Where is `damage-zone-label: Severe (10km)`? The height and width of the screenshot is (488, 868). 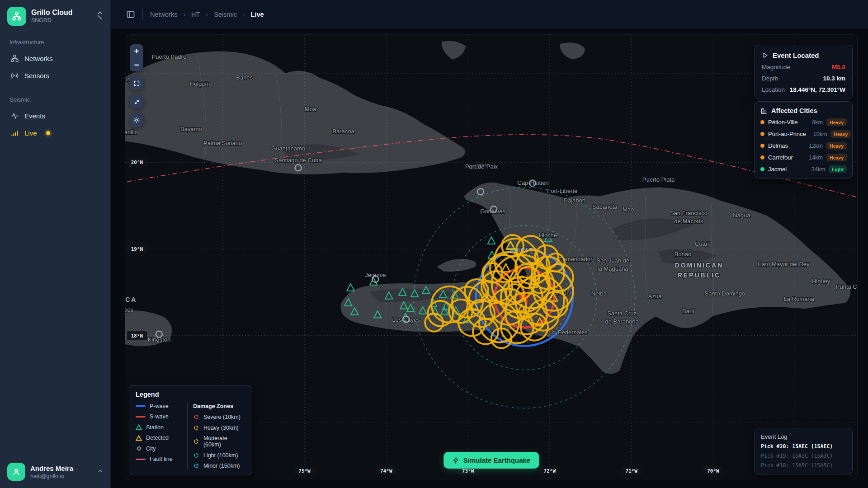 damage-zone-label: Severe (10km) is located at coordinates (222, 417).